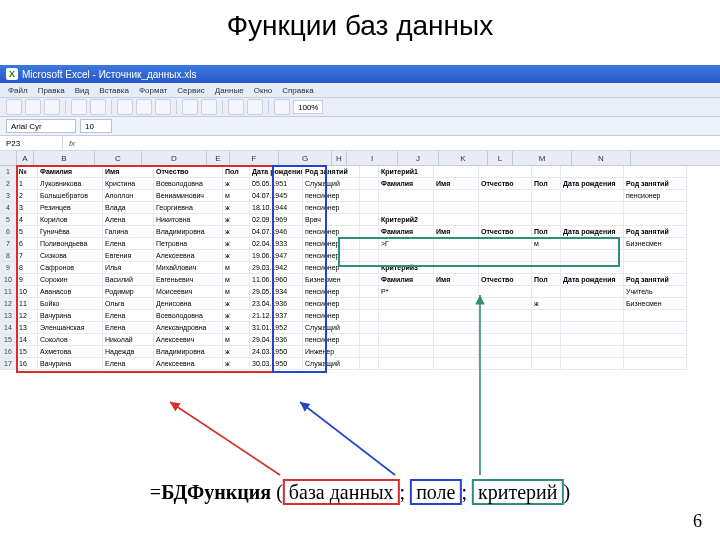 The width and height of the screenshot is (720, 540). Describe the element at coordinates (276, 220) in the screenshot. I see `cell: 02.09.1969` at that location.